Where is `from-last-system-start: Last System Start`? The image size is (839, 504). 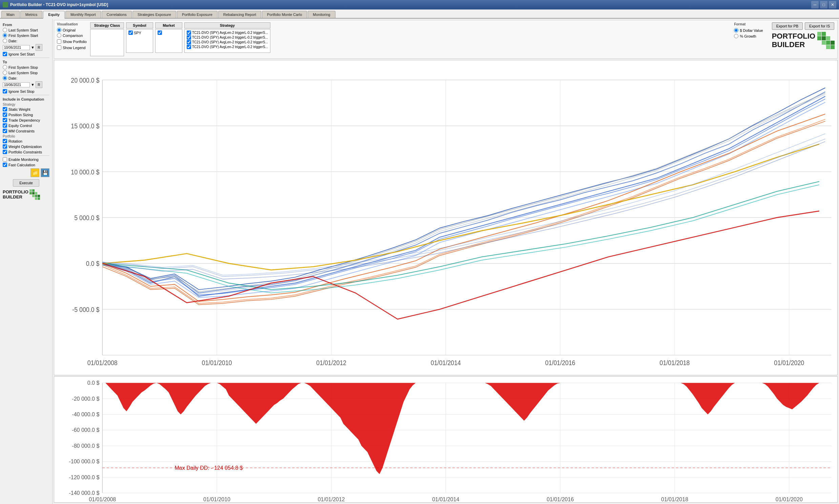
from-last-system-start: Last System Start is located at coordinates (26, 30).